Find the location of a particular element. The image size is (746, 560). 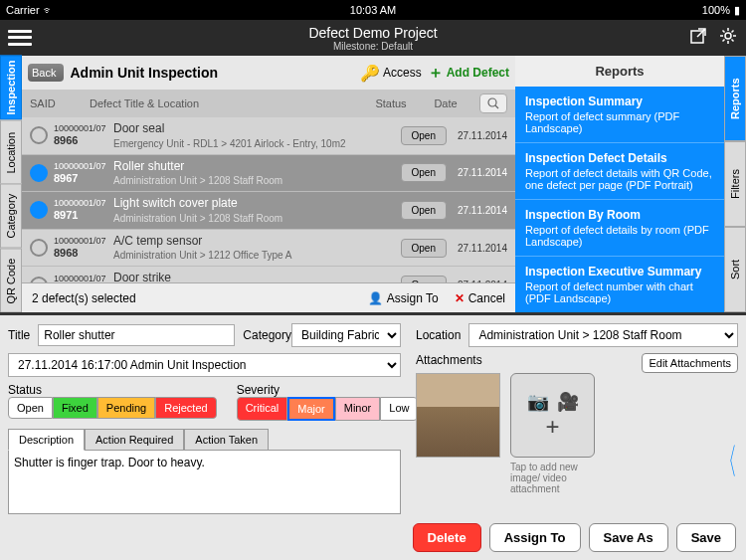

defect-location: Administration Unit > 1212 Office Type A is located at coordinates (257, 255).